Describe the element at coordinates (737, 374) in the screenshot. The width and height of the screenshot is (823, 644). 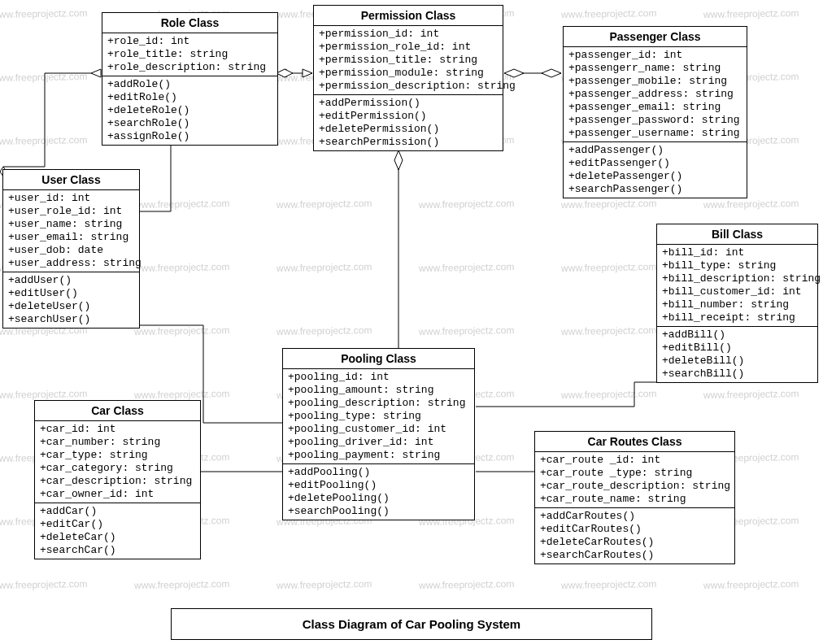
I see `uml-row: +searchBill()` at that location.